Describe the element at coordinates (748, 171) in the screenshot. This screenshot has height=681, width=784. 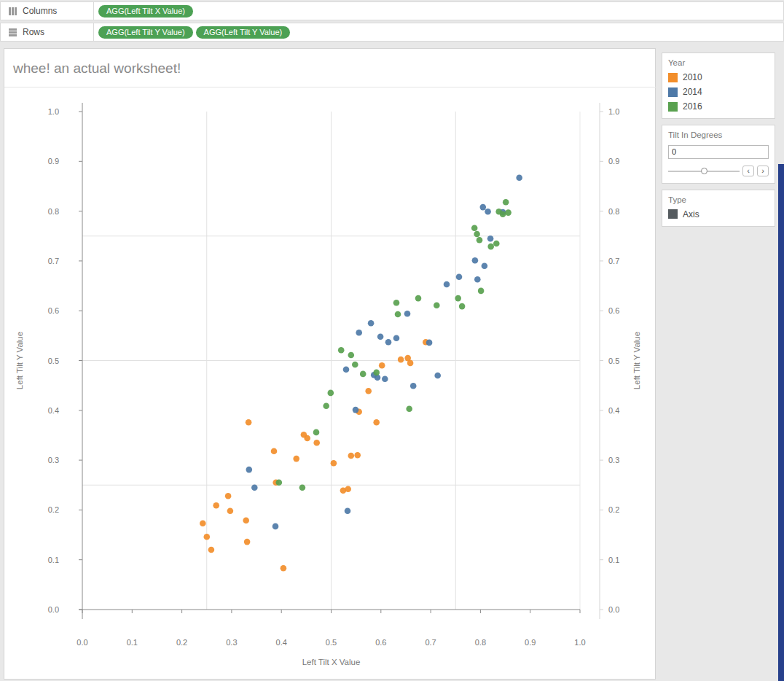
I see `slider-decrement-button: ‹` at that location.